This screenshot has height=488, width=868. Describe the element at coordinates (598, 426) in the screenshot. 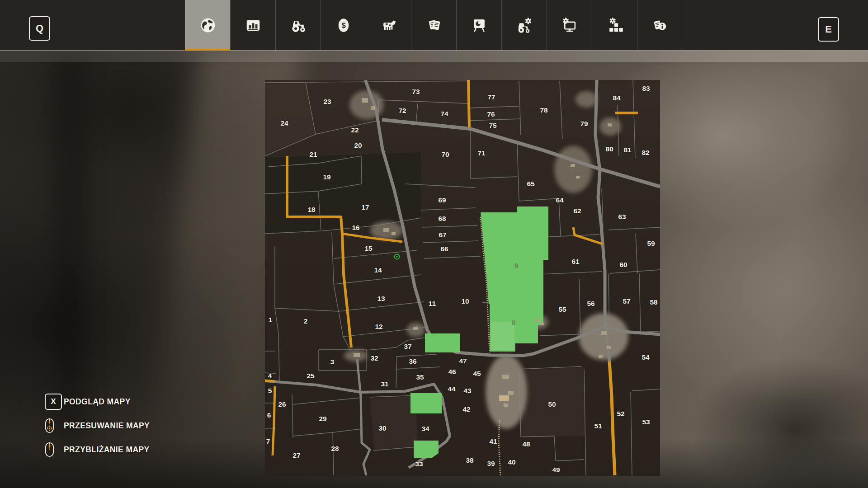

I see `field-label-51: 51` at that location.